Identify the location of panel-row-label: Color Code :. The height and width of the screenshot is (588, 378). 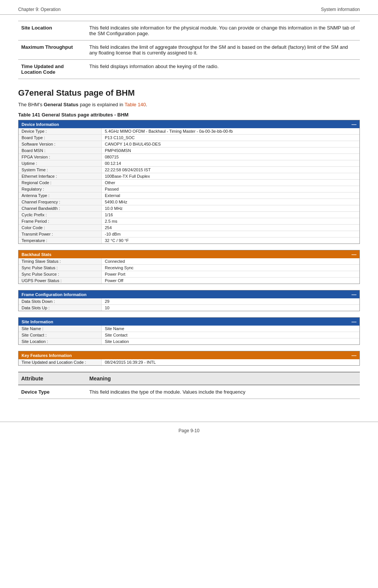
(60, 228).